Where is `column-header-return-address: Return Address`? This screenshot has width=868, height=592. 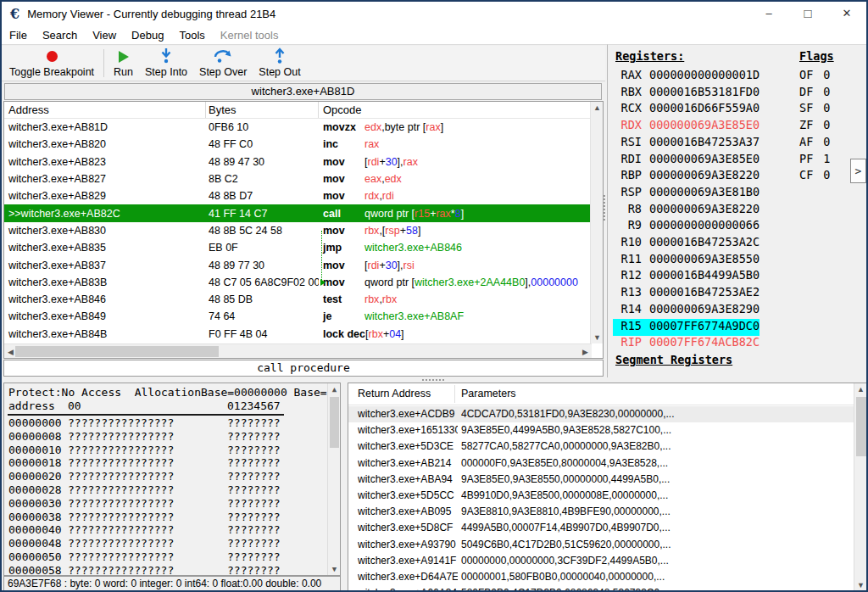
column-header-return-address: Return Address is located at coordinates (394, 394).